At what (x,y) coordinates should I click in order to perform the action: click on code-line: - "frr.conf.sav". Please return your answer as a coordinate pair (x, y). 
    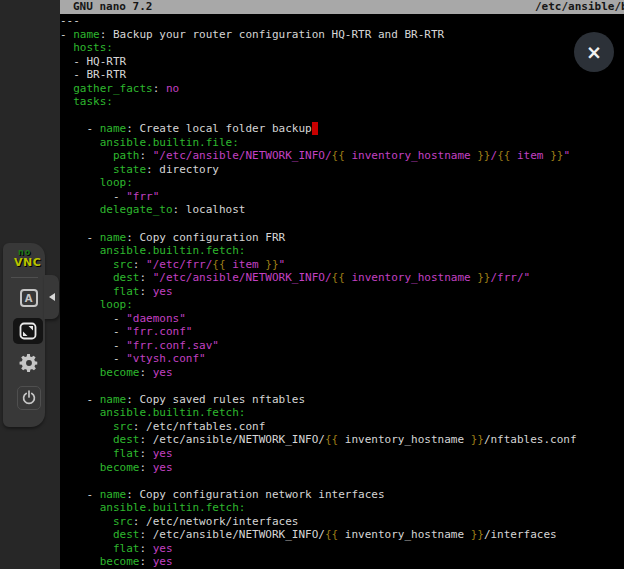
    Looking at the image, I should click on (342, 346).